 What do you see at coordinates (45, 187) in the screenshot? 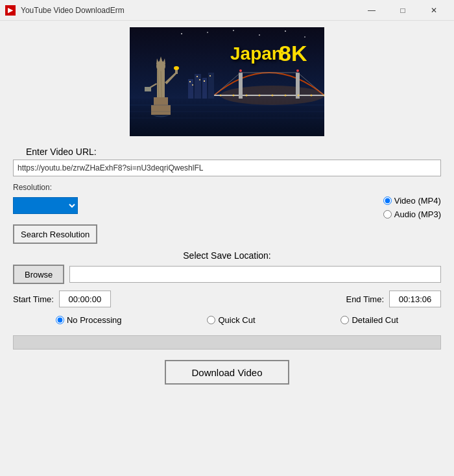
I see `resolution-label: Resolution:` at bounding box center [45, 187].